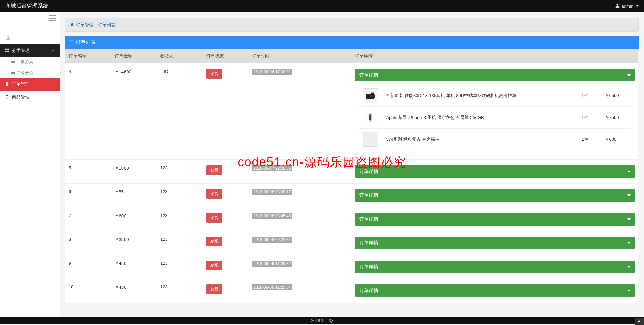 The width and height of the screenshot is (644, 325). What do you see at coordinates (30, 25) in the screenshot?
I see `sidebar-divider` at bounding box center [30, 25].